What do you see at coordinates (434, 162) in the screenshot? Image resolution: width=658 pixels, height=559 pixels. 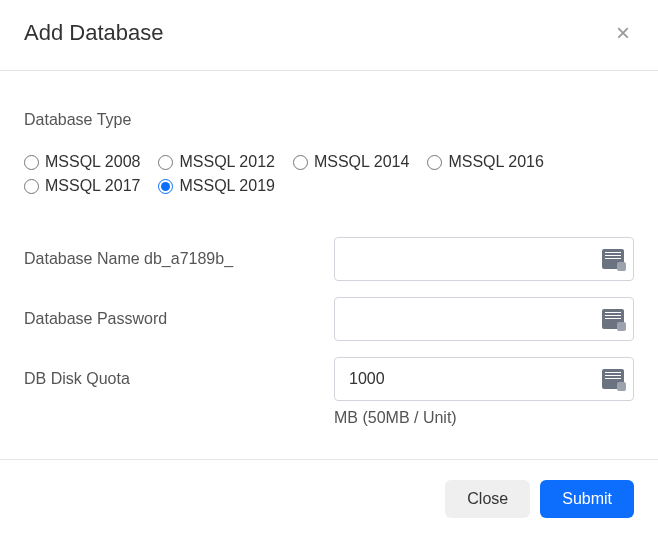 I see `radio-input-mssql-2016` at bounding box center [434, 162].